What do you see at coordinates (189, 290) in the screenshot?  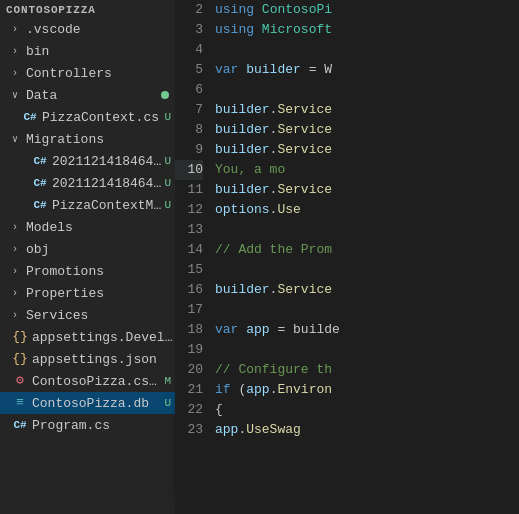 I see `line-number: 16` at bounding box center [189, 290].